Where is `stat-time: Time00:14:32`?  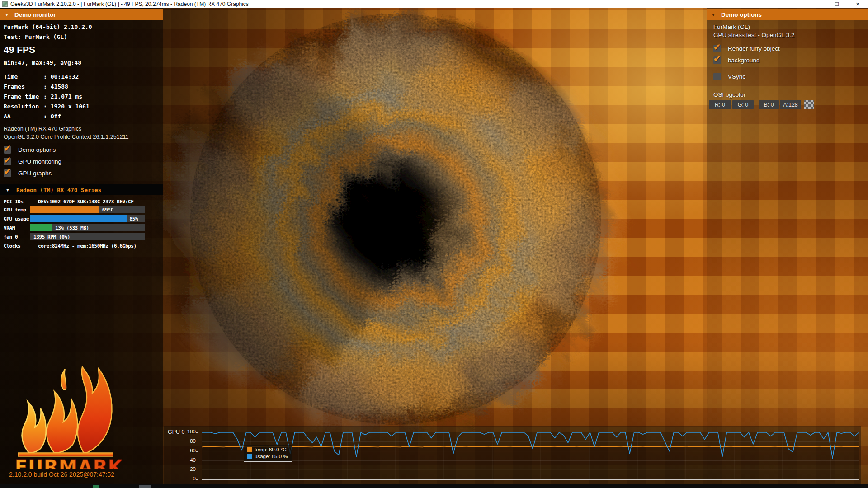 stat-time: Time00:14:32 is located at coordinates (47, 77).